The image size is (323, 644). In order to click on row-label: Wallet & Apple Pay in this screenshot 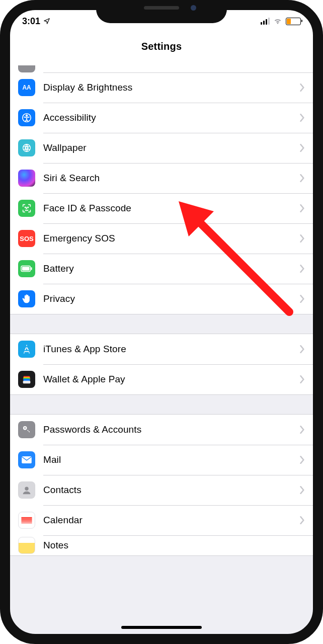, I will do `click(85, 379)`.